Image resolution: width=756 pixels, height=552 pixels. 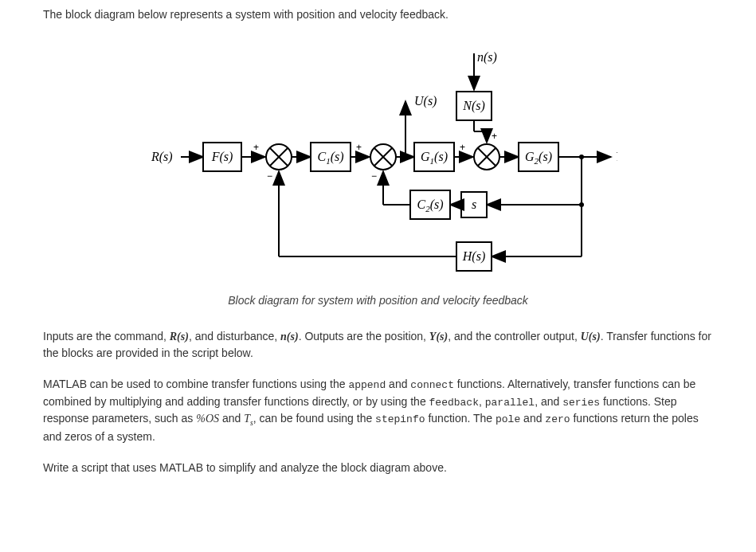 What do you see at coordinates (425, 101) in the screenshot?
I see `label-Us: U(s)` at bounding box center [425, 101].